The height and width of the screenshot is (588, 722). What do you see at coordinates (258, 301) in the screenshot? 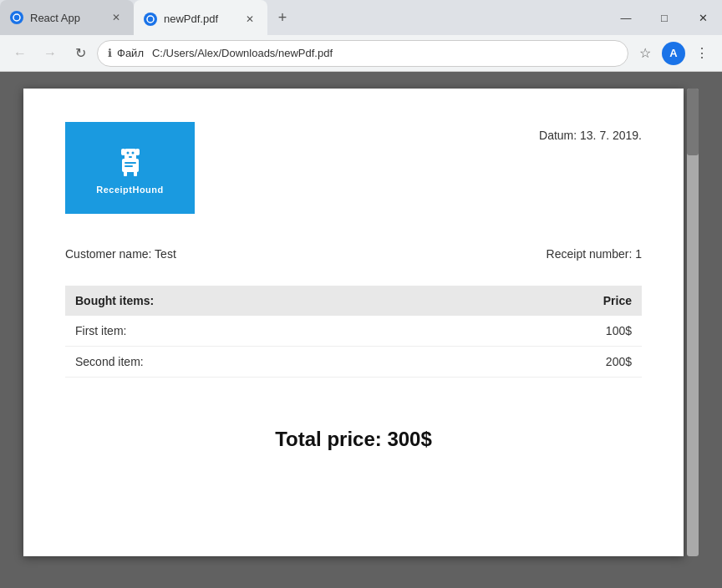
I see `col-items-header: Bought items:` at bounding box center [258, 301].